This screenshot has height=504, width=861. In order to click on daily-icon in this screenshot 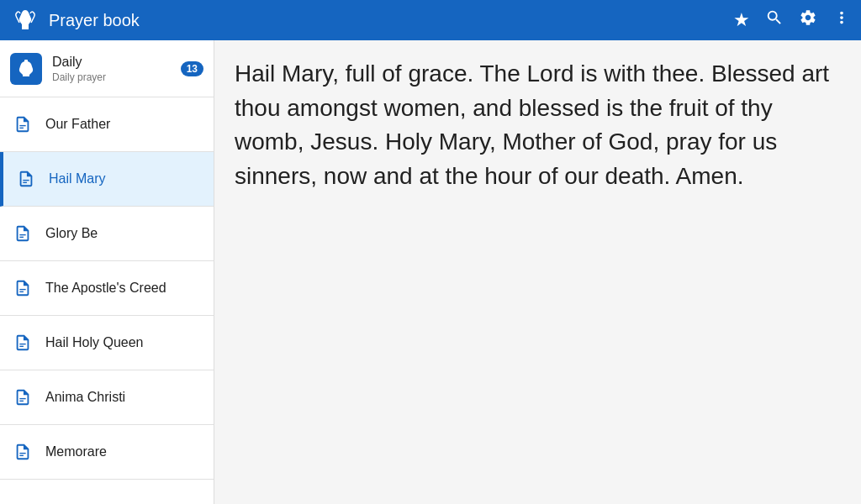, I will do `click(26, 69)`.